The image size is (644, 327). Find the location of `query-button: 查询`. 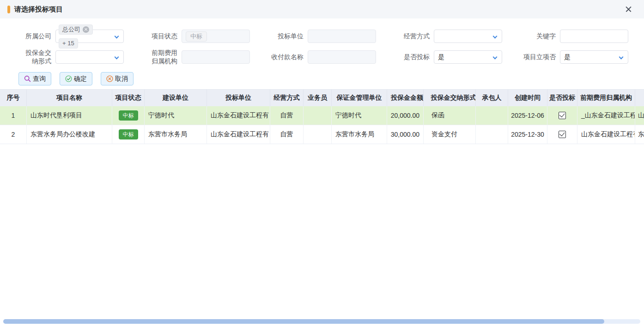

query-button: 查询 is located at coordinates (35, 79).